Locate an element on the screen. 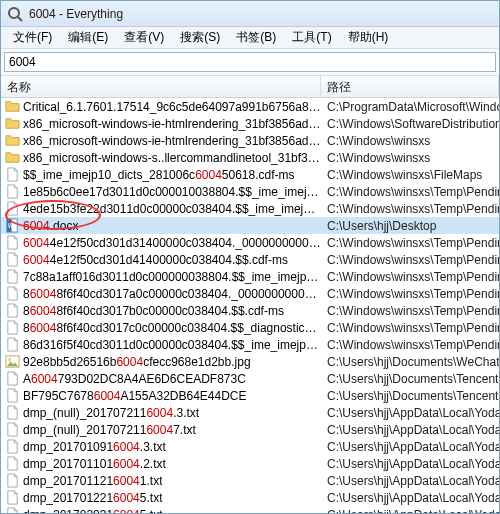 The image size is (500, 514). file-name: dmp_2017010916004.3.txt is located at coordinates (94, 447).